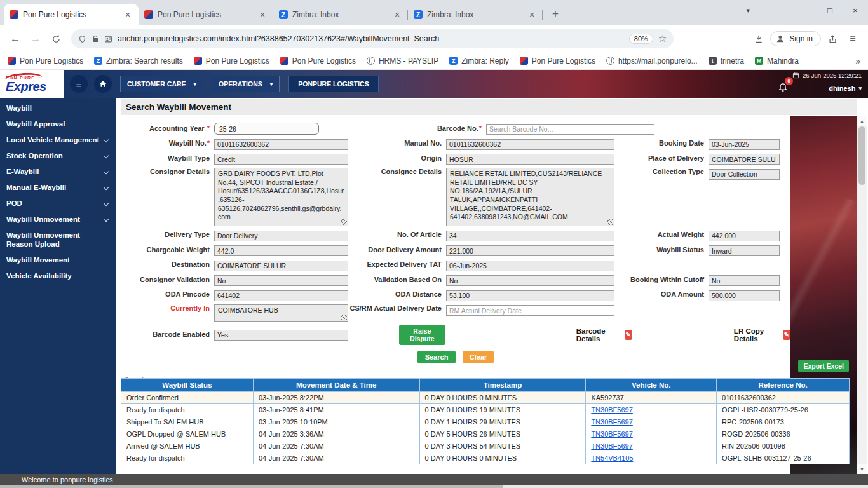  Describe the element at coordinates (281, 281) in the screenshot. I see `consignor-validation-input` at that location.